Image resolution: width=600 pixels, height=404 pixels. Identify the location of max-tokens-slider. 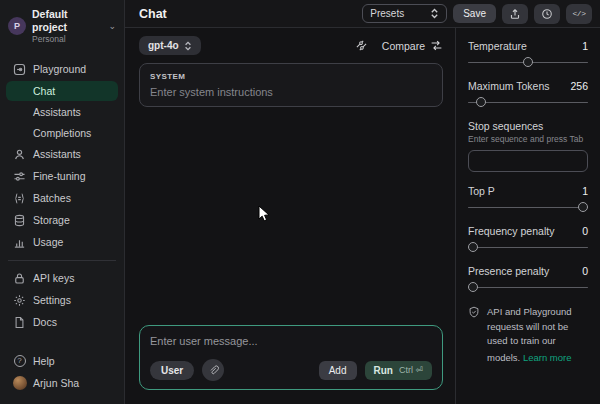
(528, 102).